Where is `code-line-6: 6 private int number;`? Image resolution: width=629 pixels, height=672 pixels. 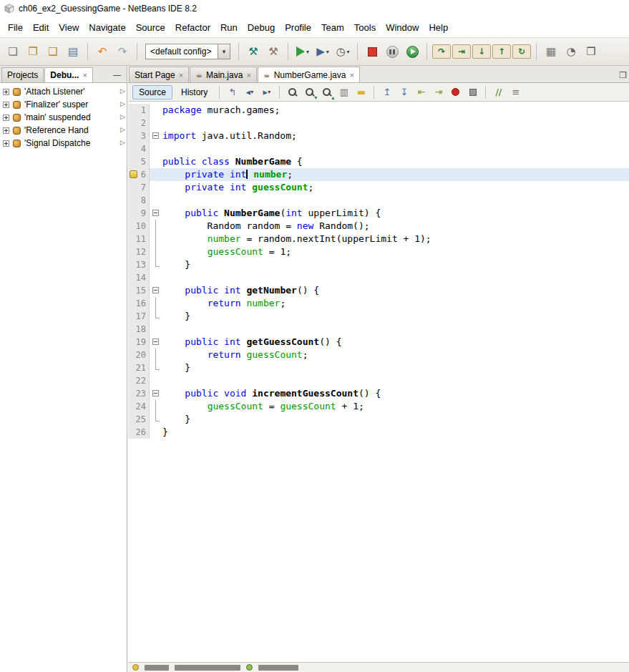
code-line-6: 6 private int number; is located at coordinates (379, 175).